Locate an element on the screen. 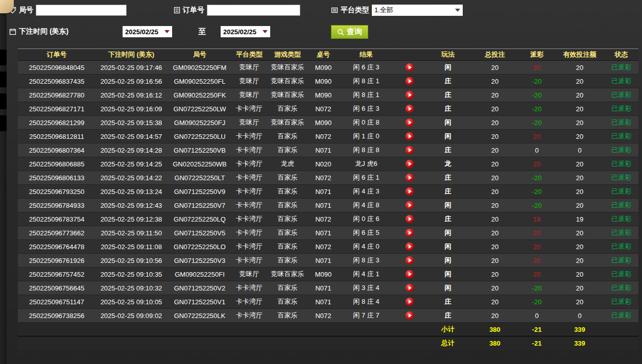 This screenshot has width=642, height=364. order-number-cell: 250225096756645 is located at coordinates (57, 288).